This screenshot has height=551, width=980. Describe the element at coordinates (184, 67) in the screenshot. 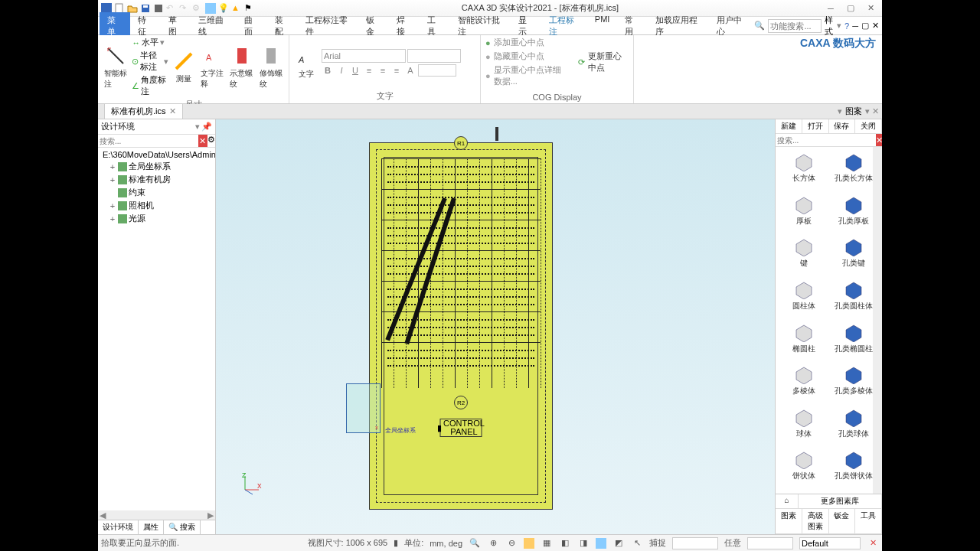

I see `measure-button: 测量` at that location.